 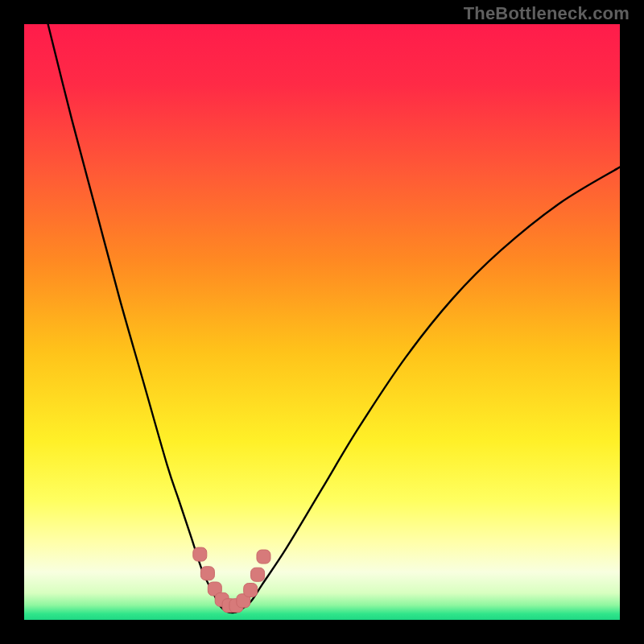 I want to click on watermark-text: TheBottleneck.com, so click(x=547, y=14).